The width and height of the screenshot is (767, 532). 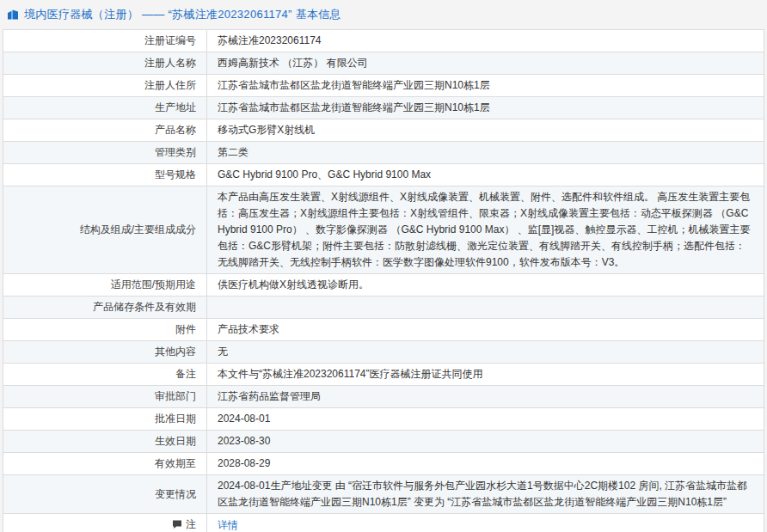 What do you see at coordinates (105, 523) in the screenshot?
I see `note-label-cell: 注` at bounding box center [105, 523].